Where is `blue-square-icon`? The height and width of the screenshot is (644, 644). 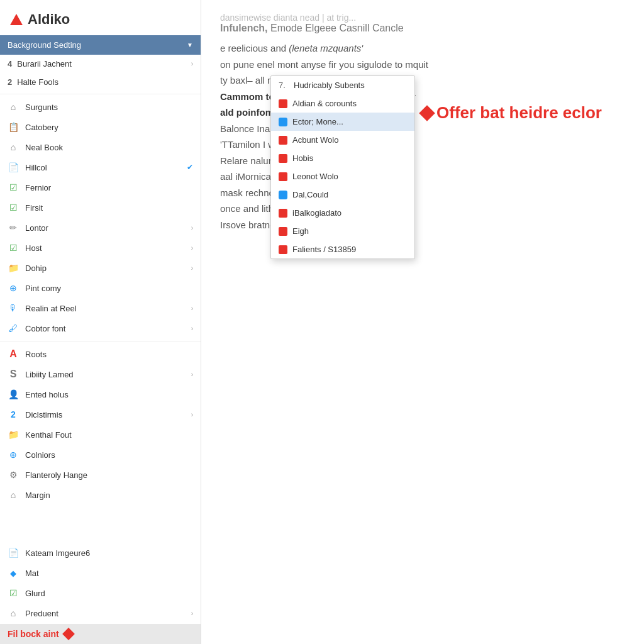
blue-square-icon is located at coordinates (283, 195).